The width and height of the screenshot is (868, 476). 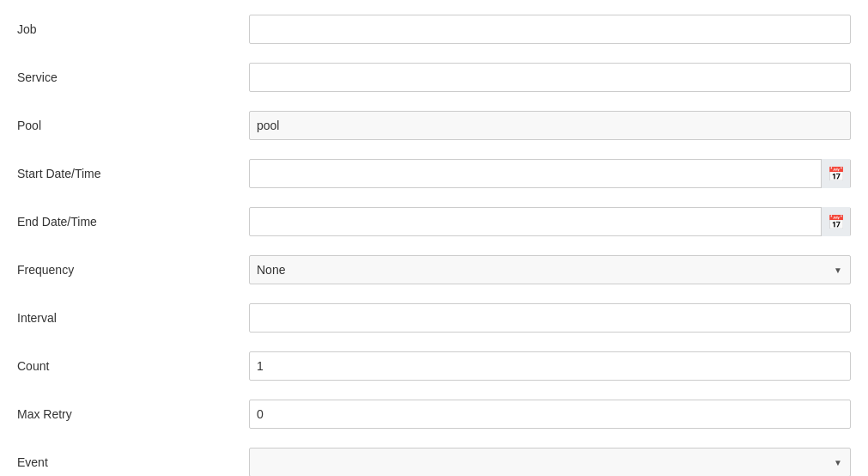 What do you see at coordinates (434, 366) in the screenshot?
I see `count-row: Count` at bounding box center [434, 366].